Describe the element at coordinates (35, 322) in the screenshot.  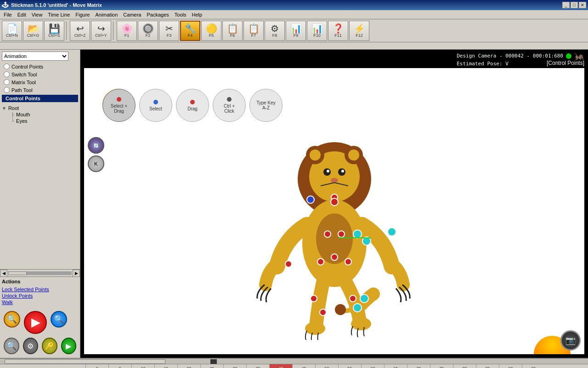
I see `play-button: ▶` at that location.